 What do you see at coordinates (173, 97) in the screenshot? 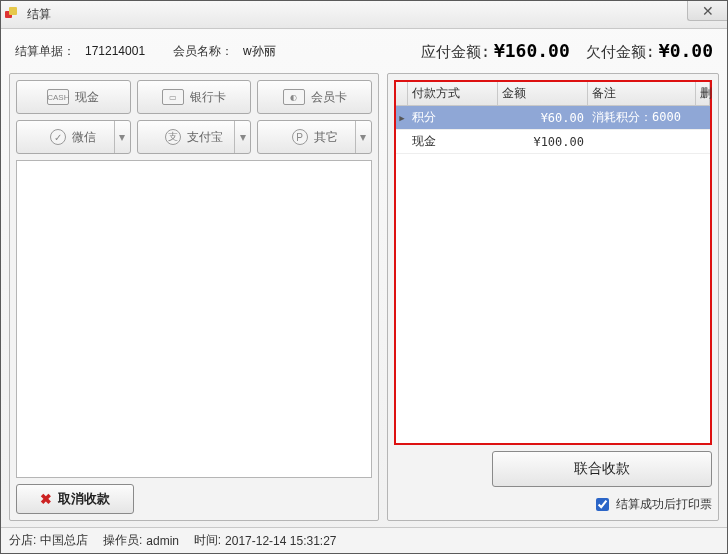
I see `bank-card-icon: ▭` at bounding box center [173, 97].